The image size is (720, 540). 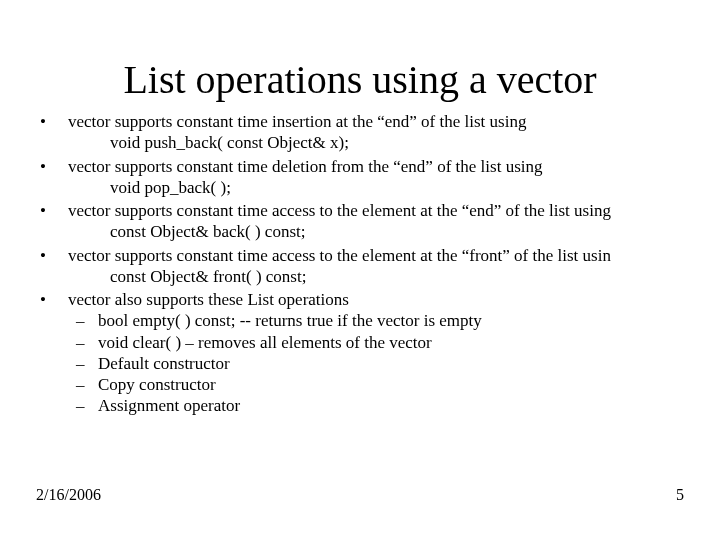 I want to click on footer: 2/16/2006 5, so click(x=360, y=495).